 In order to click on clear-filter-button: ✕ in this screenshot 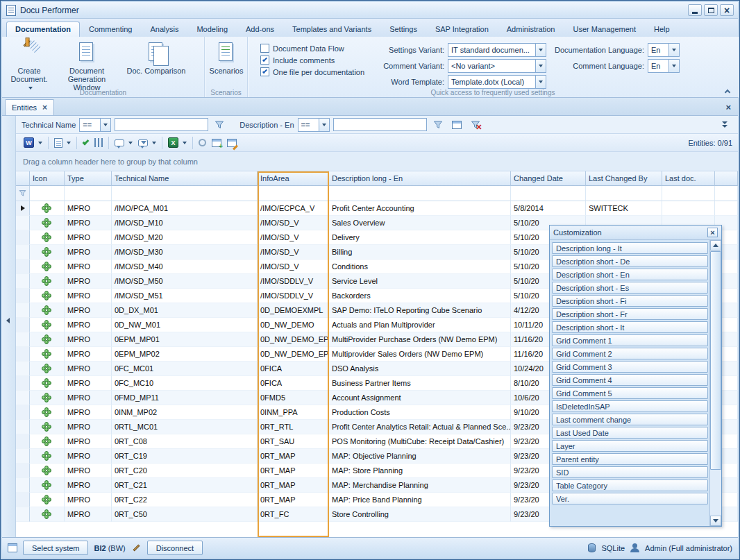, I will do `click(476, 125)`.